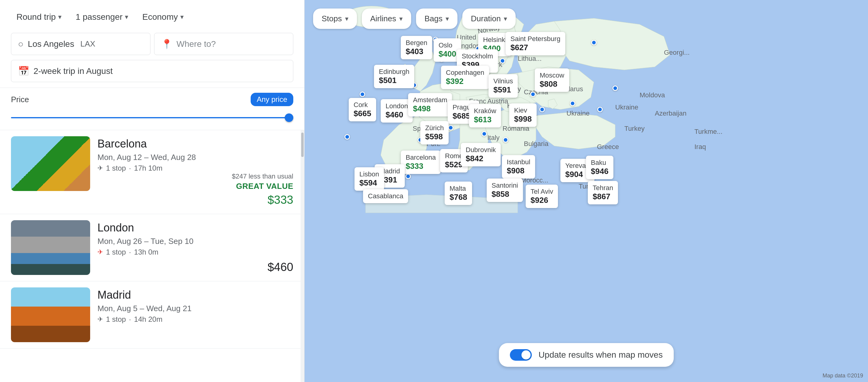  I want to click on marker-city: Dubrovnik, so click(480, 150).